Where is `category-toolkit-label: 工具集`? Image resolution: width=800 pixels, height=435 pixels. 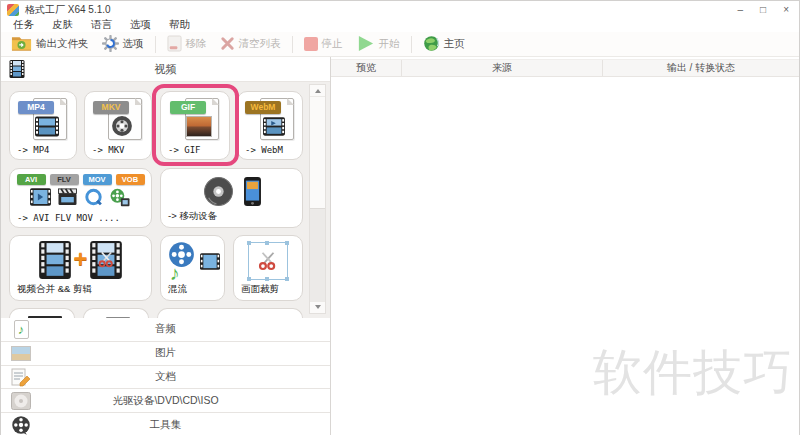 category-toolkit-label: 工具集 is located at coordinates (166, 425).